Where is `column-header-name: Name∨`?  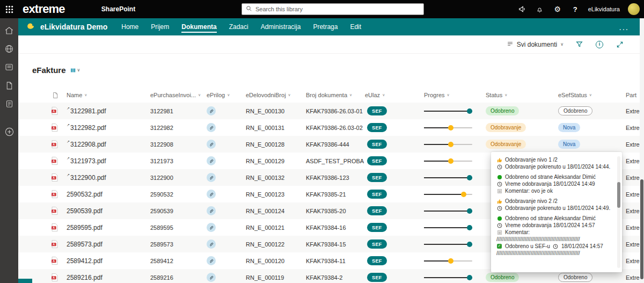 column-header-name: Name∨ is located at coordinates (77, 95).